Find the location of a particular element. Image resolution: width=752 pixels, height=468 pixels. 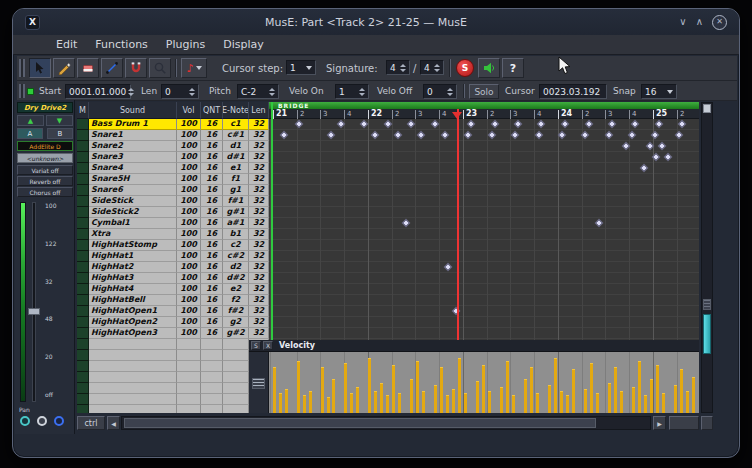

hscroll-thumb is located at coordinates (360, 423).